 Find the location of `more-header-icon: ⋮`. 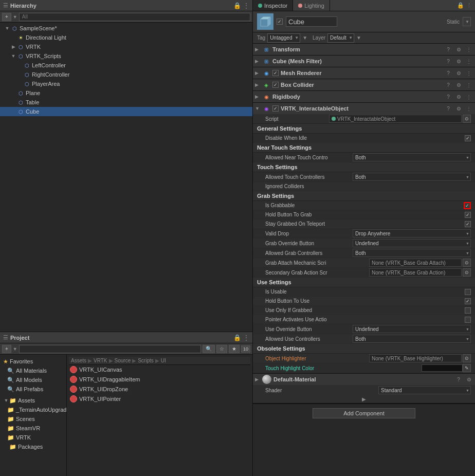

more-header-icon: ⋮ is located at coordinates (469, 5).